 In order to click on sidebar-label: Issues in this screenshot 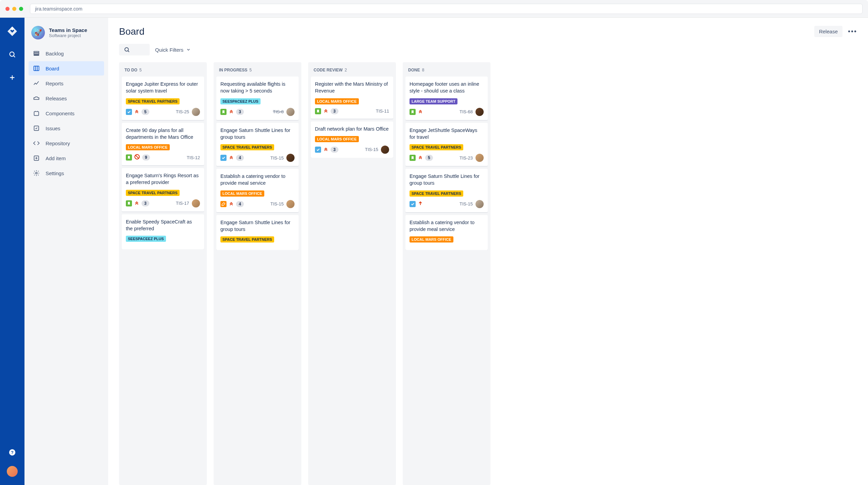, I will do `click(53, 129)`.